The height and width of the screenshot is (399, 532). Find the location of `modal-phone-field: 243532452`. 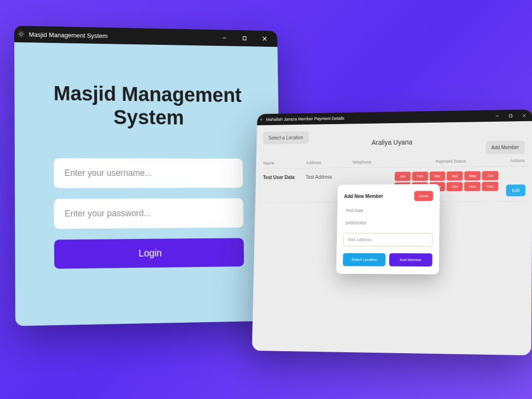

modal-phone-field: 243532452 is located at coordinates (388, 223).